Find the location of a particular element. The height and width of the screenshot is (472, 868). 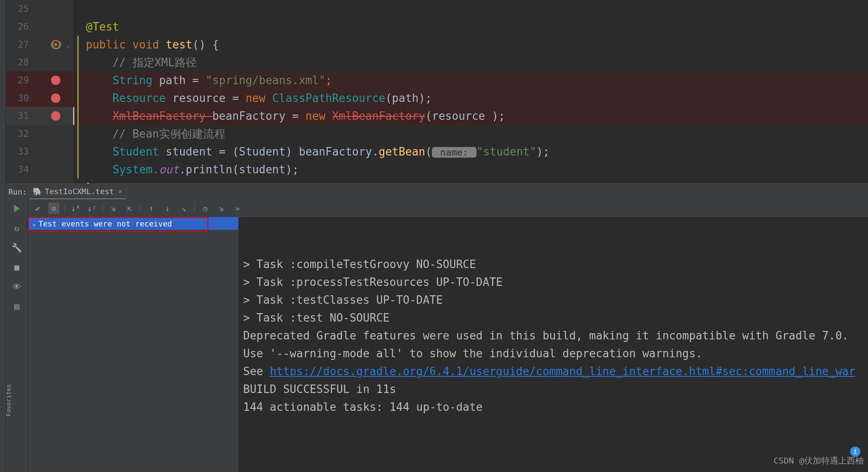

code-token: name: is located at coordinates (454, 152).